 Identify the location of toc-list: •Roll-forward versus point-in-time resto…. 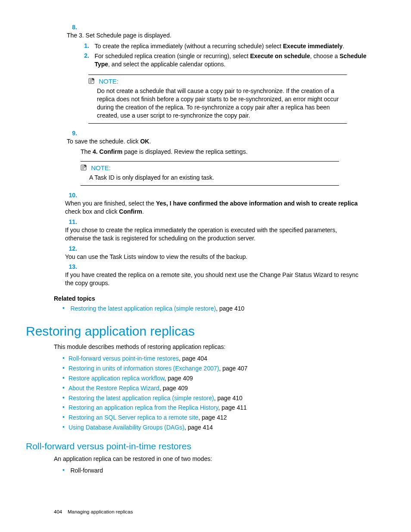
(217, 393).